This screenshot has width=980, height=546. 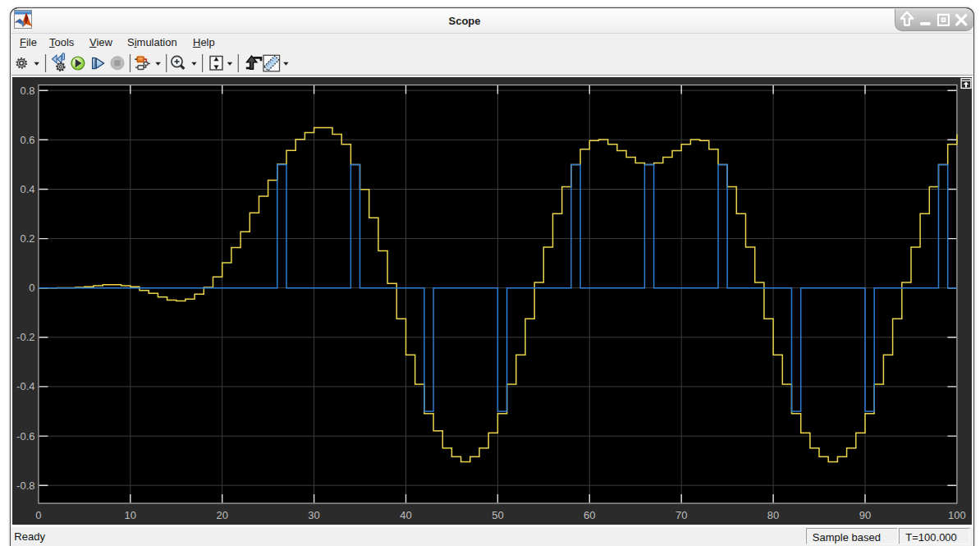 I want to click on svg-text: 60, so click(x=589, y=516).